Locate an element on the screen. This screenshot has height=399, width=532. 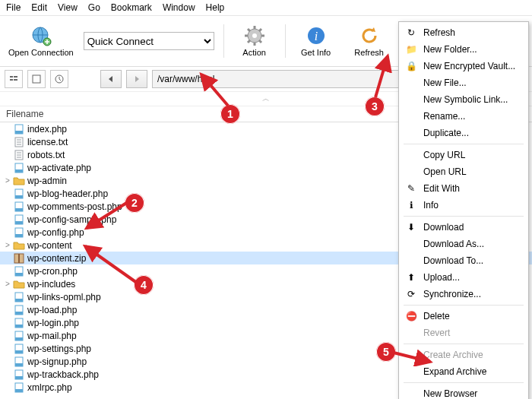
get-info-button: i Get Info is located at coordinates (316, 41).